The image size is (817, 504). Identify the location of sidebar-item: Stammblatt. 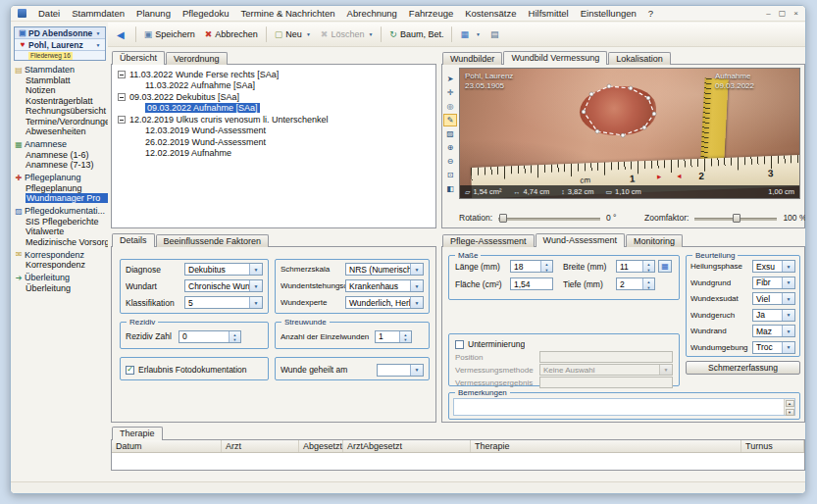
(59, 80).